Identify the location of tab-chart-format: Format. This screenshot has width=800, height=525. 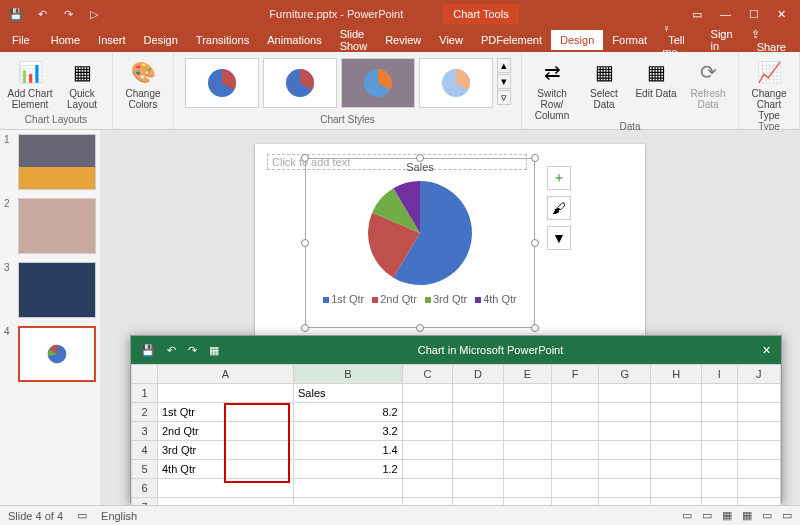
(630, 40).